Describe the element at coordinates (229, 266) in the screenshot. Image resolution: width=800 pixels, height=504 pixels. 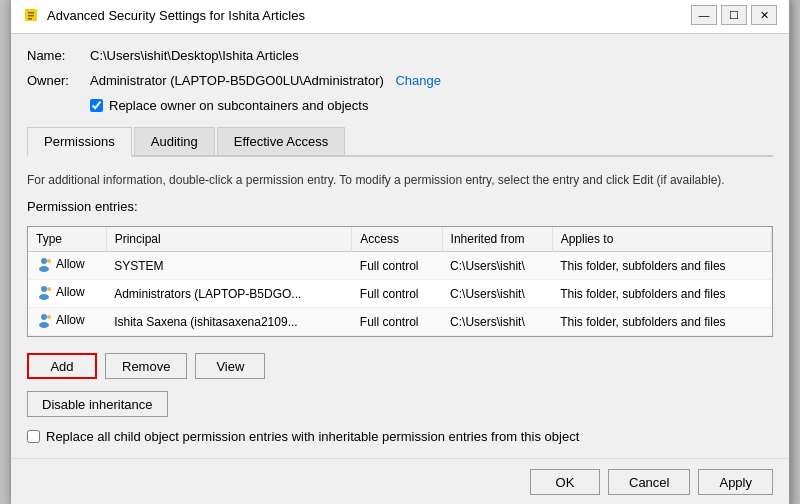
I see `cell-principal: SYSTEM` at that location.